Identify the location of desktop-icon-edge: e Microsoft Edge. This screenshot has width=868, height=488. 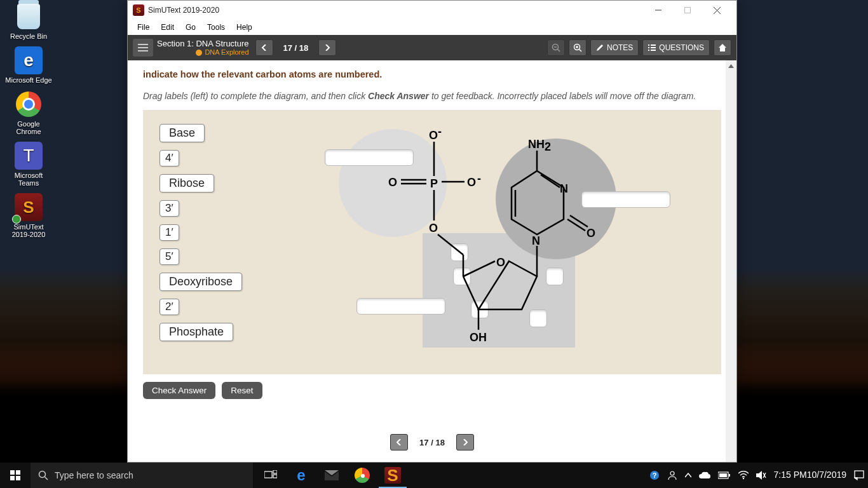
(29, 65).